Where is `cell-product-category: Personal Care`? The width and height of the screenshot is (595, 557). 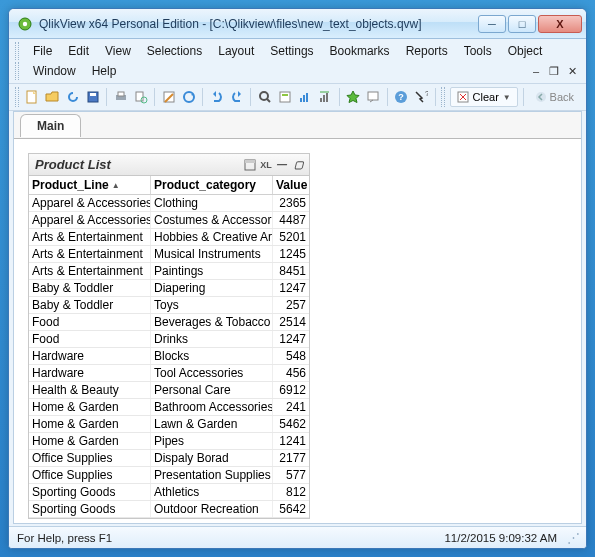 cell-product-category: Personal Care is located at coordinates (212, 390).